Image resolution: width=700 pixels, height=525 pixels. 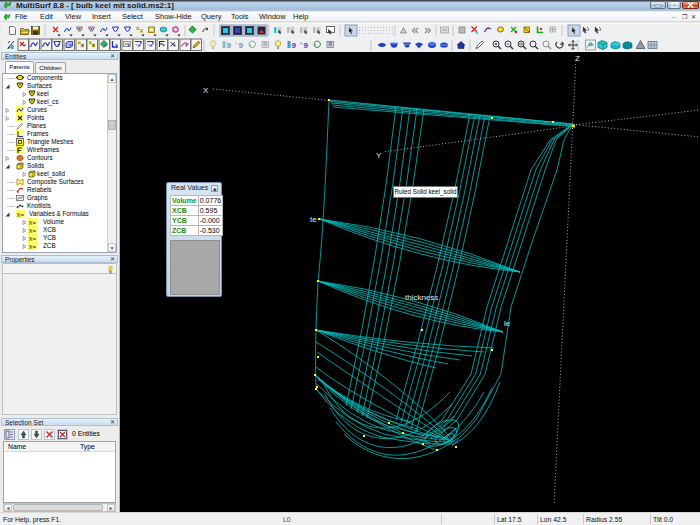 I want to click on svg-text: Z, so click(x=578, y=58).